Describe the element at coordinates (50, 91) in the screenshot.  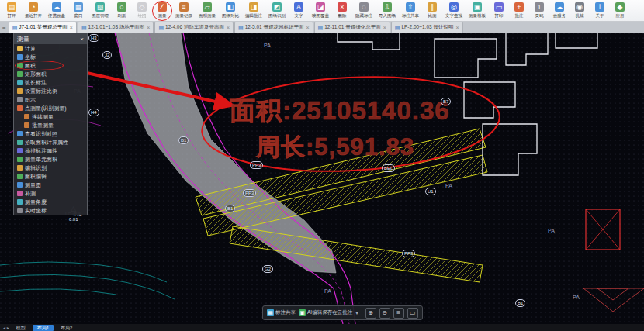
I see `measure-tool-item: 设置标注比例` at that location.